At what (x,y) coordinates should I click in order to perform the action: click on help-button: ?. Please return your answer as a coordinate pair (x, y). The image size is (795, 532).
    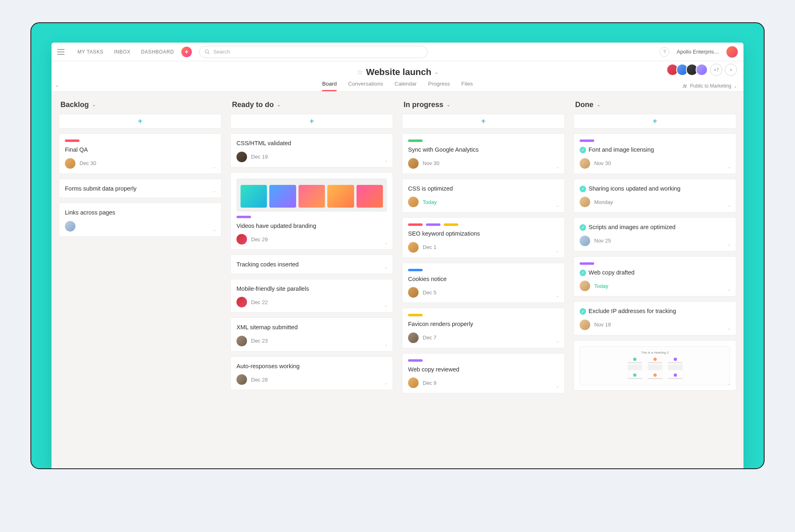
    Looking at the image, I should click on (664, 52).